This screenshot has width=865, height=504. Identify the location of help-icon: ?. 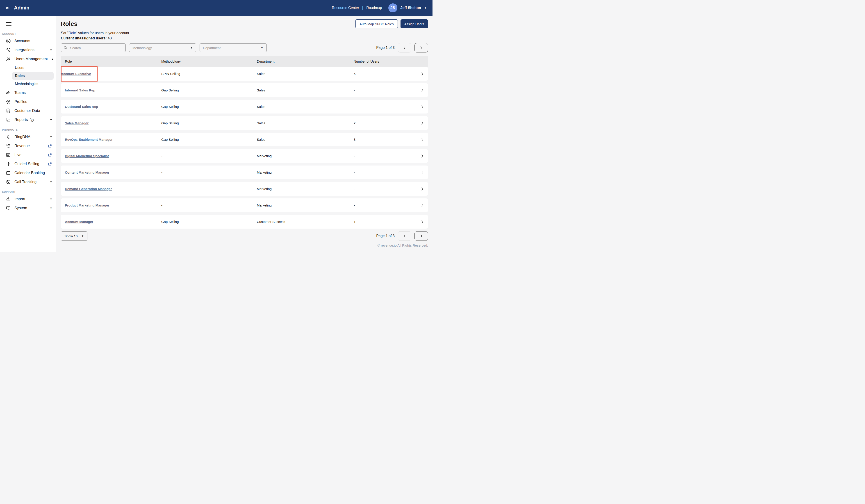
(32, 120).